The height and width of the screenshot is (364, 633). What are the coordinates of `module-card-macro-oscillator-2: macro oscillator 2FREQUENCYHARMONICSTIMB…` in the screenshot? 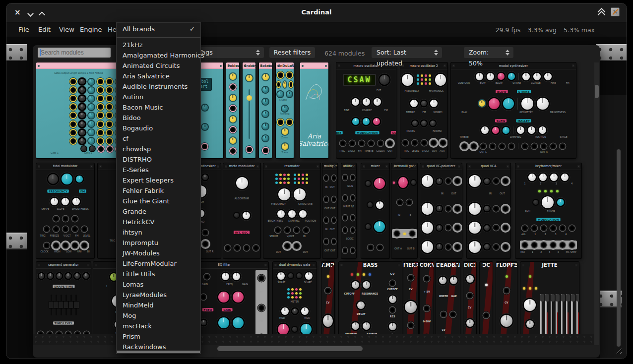 It's located at (424, 110).